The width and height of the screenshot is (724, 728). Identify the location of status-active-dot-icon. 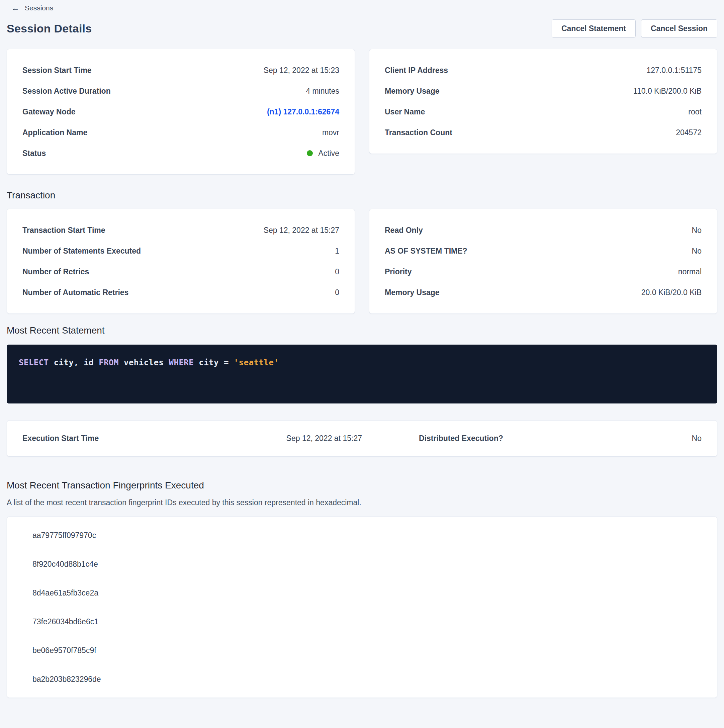
(310, 153).